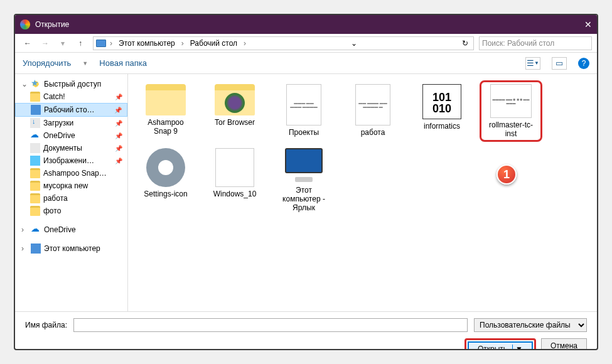 The height and width of the screenshot is (364, 612). Describe the element at coordinates (123, 63) in the screenshot. I see `new-folder-button: Новая папка` at that location.